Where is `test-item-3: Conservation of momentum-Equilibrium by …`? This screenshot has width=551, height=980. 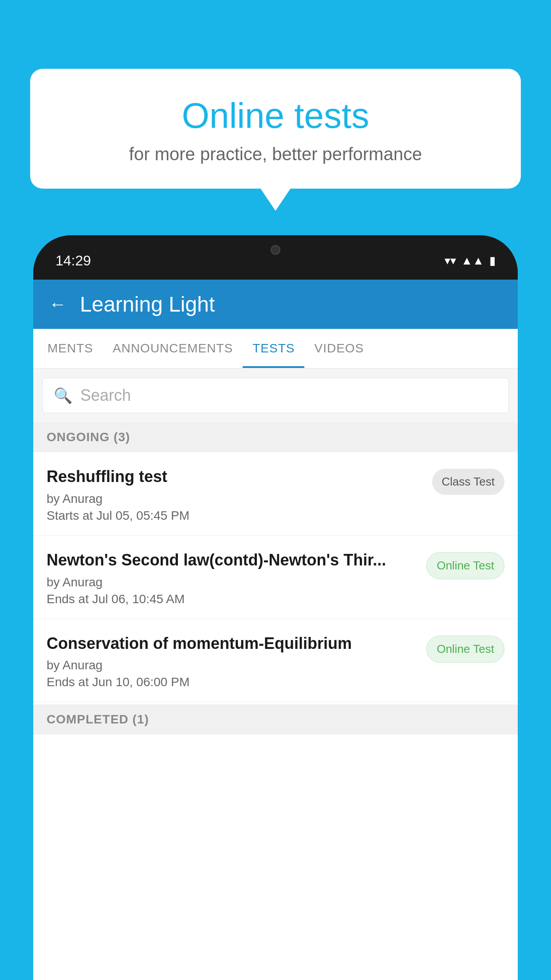
test-item-3: Conservation of momentum-Equilibrium by … is located at coordinates (276, 661).